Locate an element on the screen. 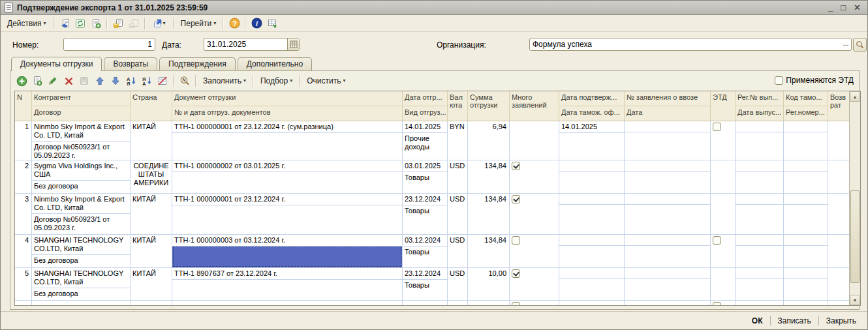 This screenshot has height=330, width=868. table-row: 1 Ninmbo Sky Import & Export Co. LTD, Ки… is located at coordinates (432, 141).